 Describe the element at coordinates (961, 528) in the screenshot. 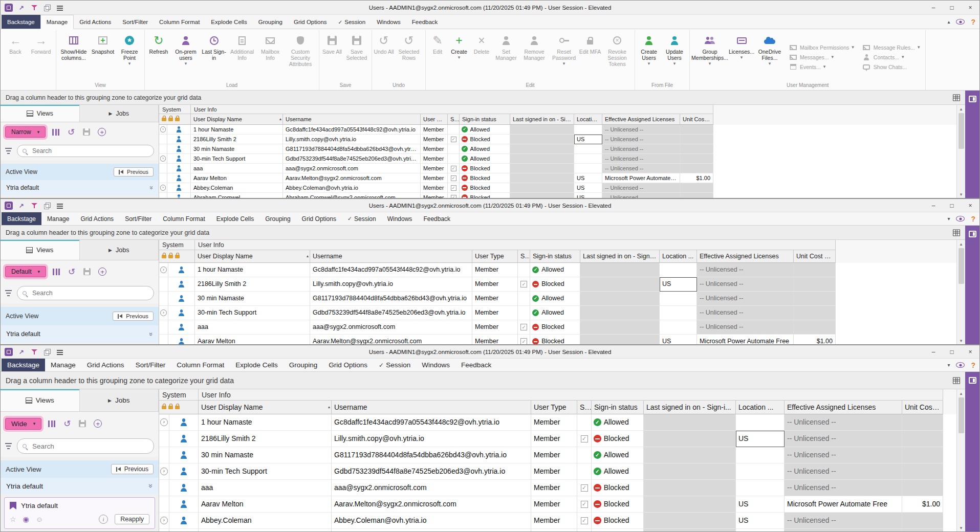

I see `scroll-down-icon: ▾` at that location.